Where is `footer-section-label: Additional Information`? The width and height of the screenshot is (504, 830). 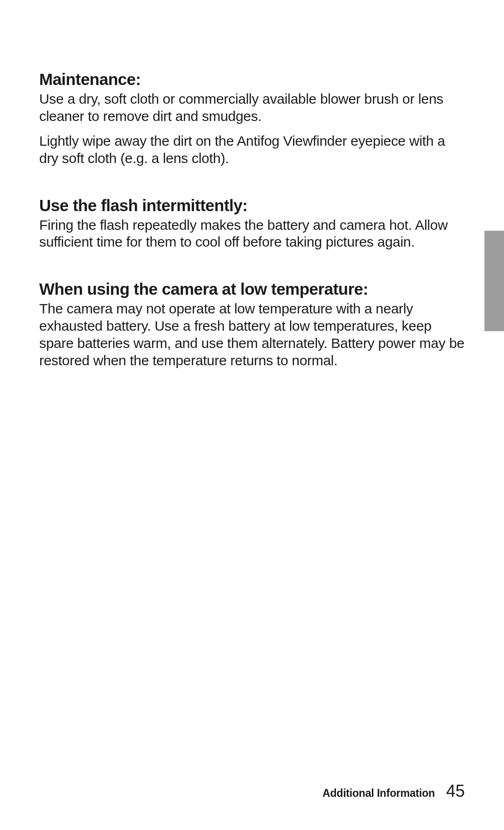
footer-section-label: Additional Information is located at coordinates (379, 793).